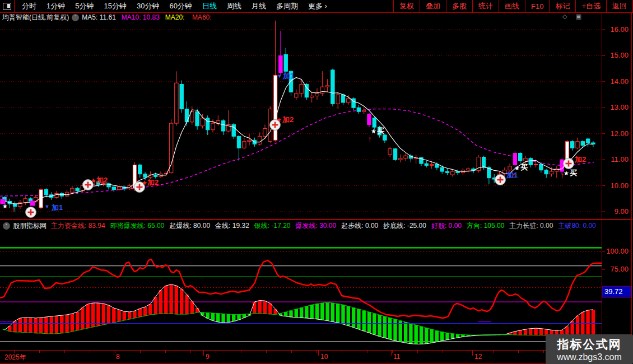  Describe the element at coordinates (316, 357) in the screenshot. I see `time-axis: 2025年89101112` at that location.